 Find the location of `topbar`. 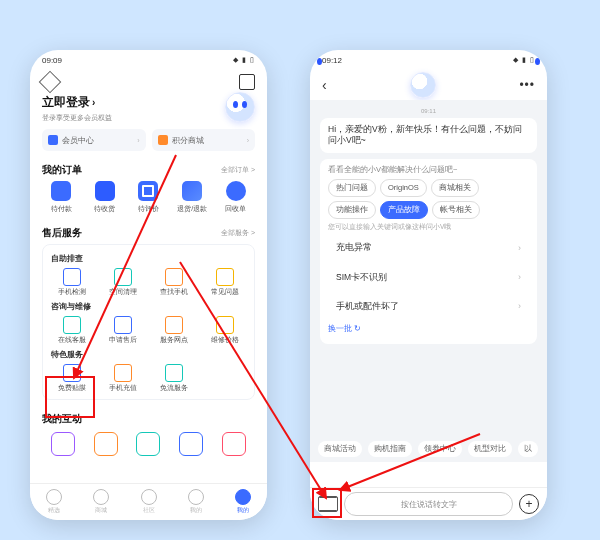

topbar is located at coordinates (148, 81).